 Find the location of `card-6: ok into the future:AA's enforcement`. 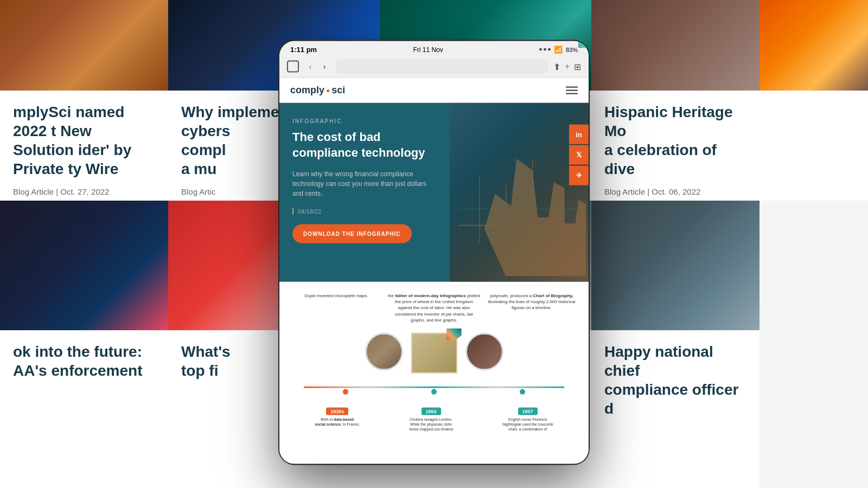

card-6: ok into the future:AA's enforcement is located at coordinates (84, 344).